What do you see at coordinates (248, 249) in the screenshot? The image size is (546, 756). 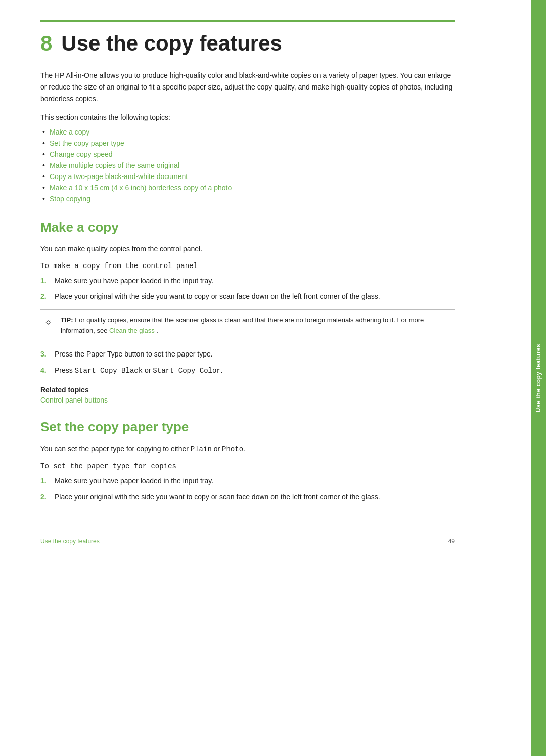 I see `section1-intro: You can make quality copies from the con…` at bounding box center [248, 249].